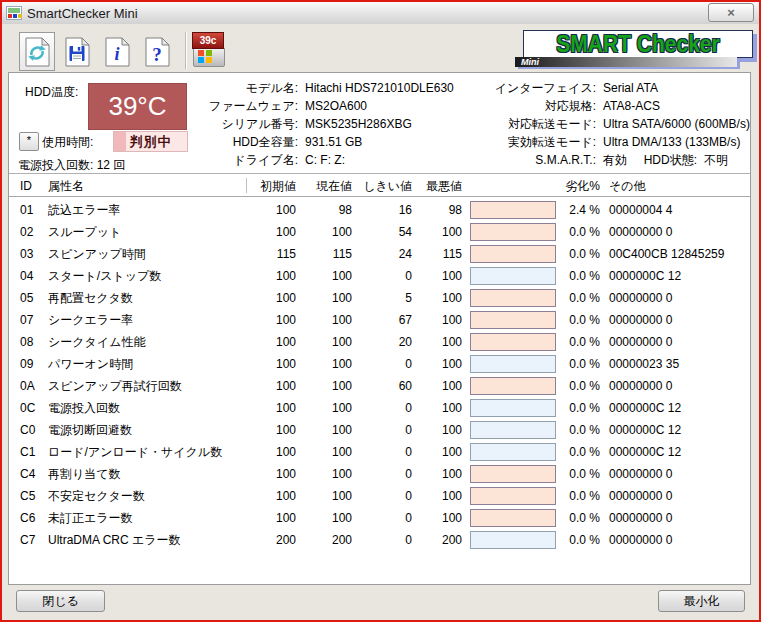 This screenshot has width=761, height=622. What do you see at coordinates (322, 540) in the screenshot?
I see `cell-current: 200` at bounding box center [322, 540].